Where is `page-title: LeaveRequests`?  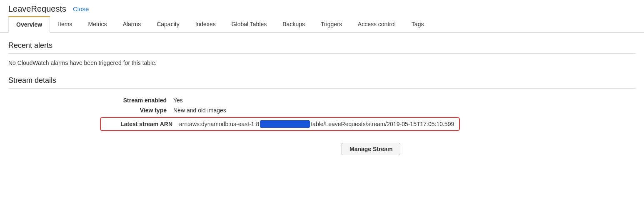
page-title: LeaveRequests is located at coordinates (37, 9).